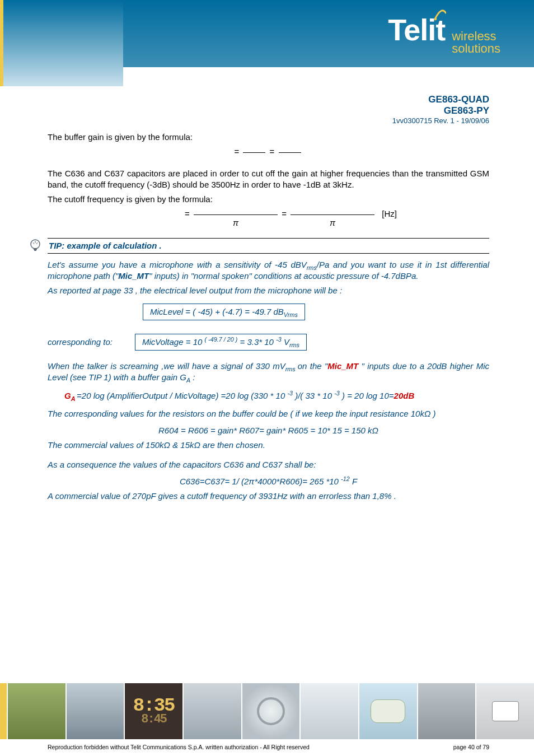  I want to click on formula-cutoff: = = [Hz], so click(291, 214).